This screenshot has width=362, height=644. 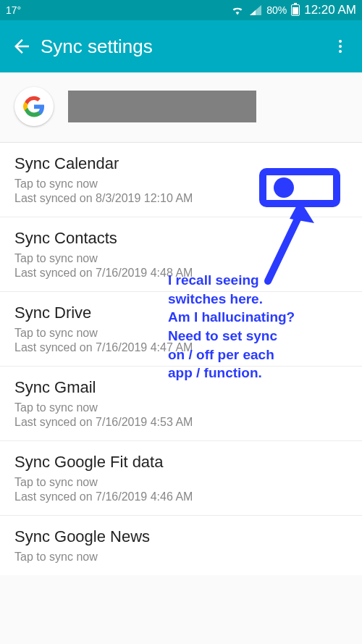 What do you see at coordinates (340, 46) in the screenshot?
I see `overflow-menu-button` at bounding box center [340, 46].